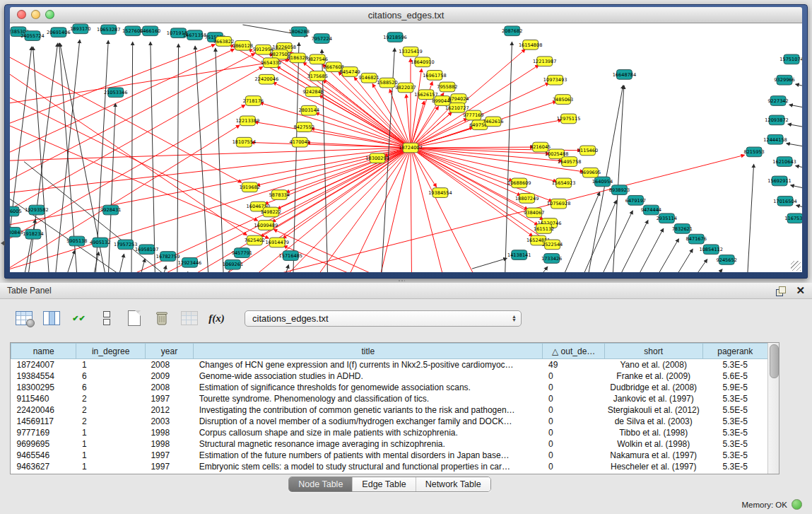  I want to click on graph-node: 1588520, so click(387, 83).